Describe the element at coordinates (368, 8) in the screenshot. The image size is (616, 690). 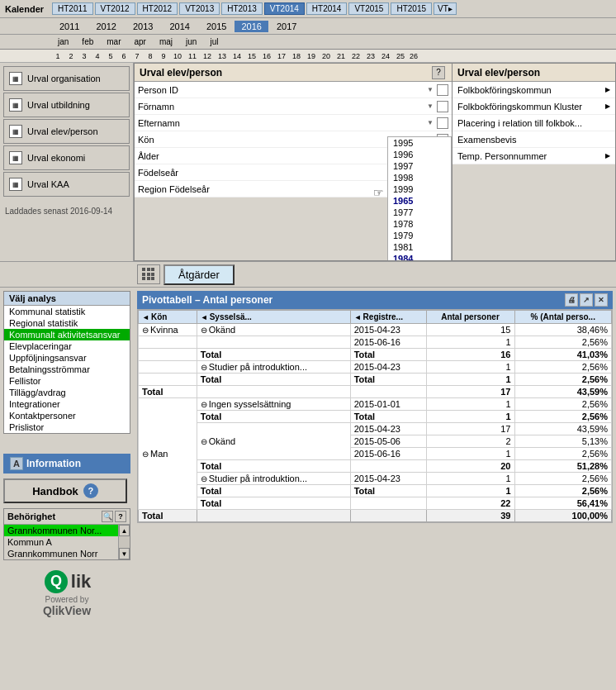
I see `period-VT2015: VT2015` at that location.